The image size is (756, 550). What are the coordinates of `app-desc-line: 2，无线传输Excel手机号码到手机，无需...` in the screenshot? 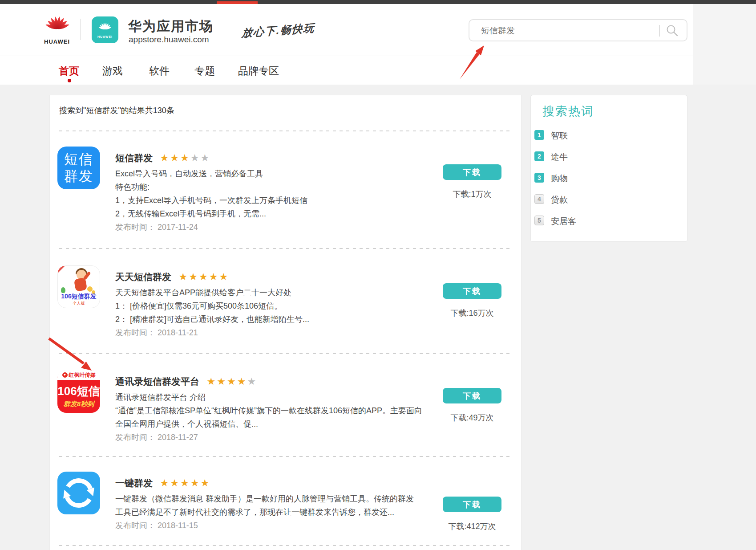 It's located at (275, 214).